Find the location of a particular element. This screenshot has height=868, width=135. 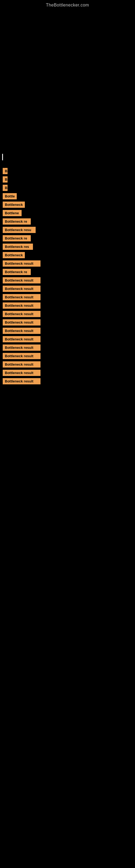

bottleneck-result-label: Bottlene is located at coordinates (12, 213).